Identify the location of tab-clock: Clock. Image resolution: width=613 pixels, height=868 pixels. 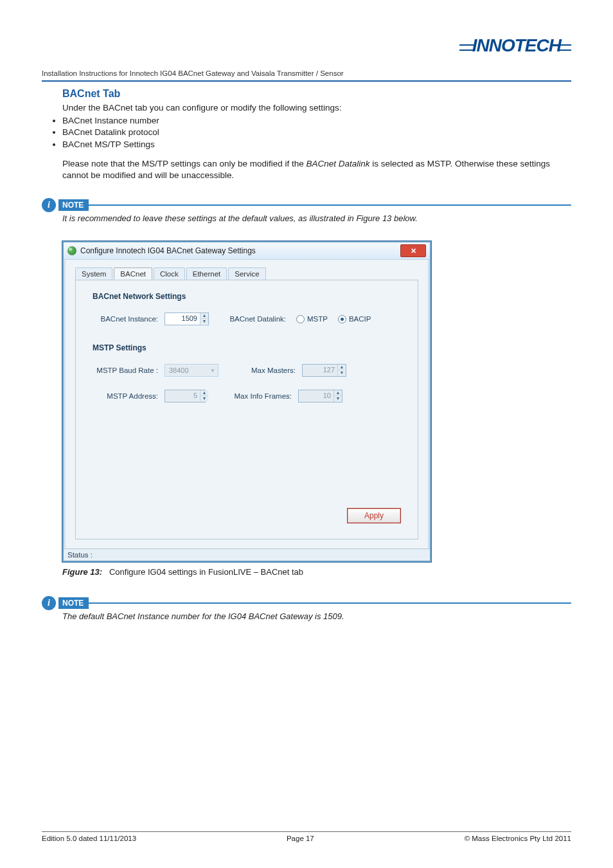
(170, 274).